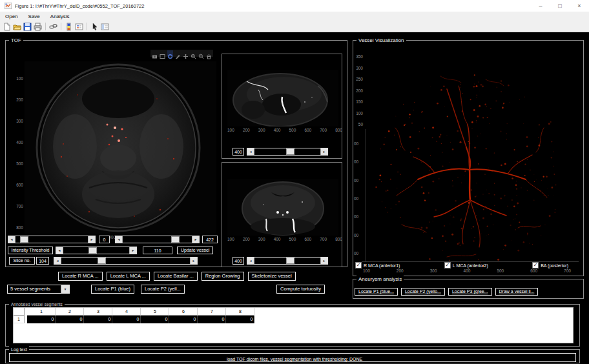 The width and height of the screenshot is (589, 364). What do you see at coordinates (158, 250) in the screenshot?
I see `intensity-value-input` at bounding box center [158, 250].